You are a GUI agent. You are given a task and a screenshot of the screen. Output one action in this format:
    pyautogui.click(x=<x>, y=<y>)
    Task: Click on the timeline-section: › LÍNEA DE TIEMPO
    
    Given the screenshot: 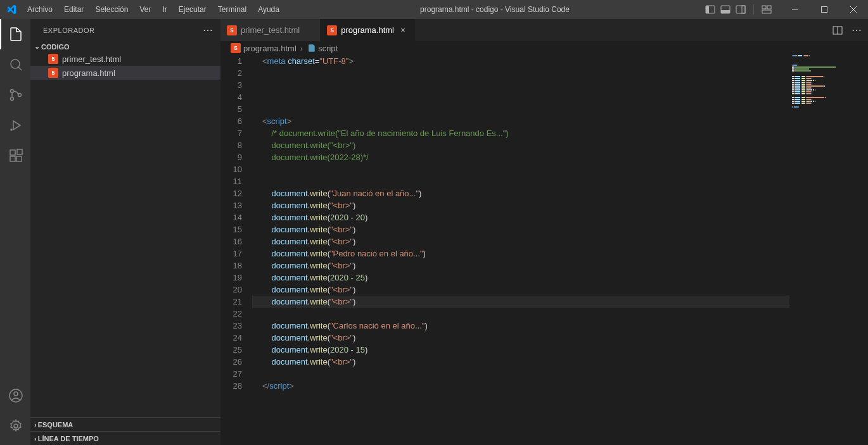 What is the action you would take?
    pyautogui.click(x=125, y=438)
    